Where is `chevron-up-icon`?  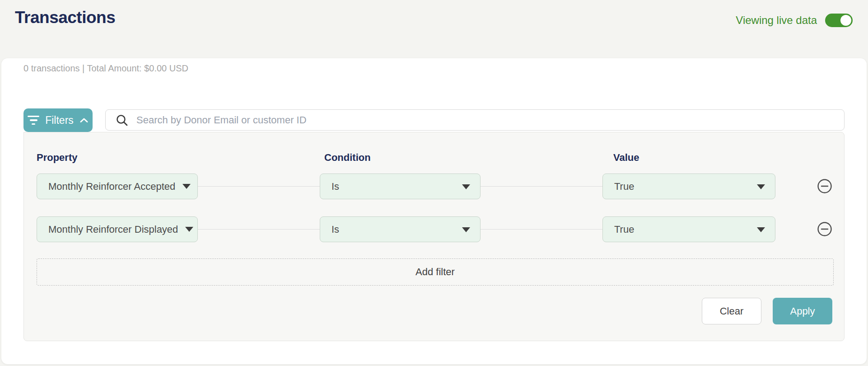
chevron-up-icon is located at coordinates (84, 120).